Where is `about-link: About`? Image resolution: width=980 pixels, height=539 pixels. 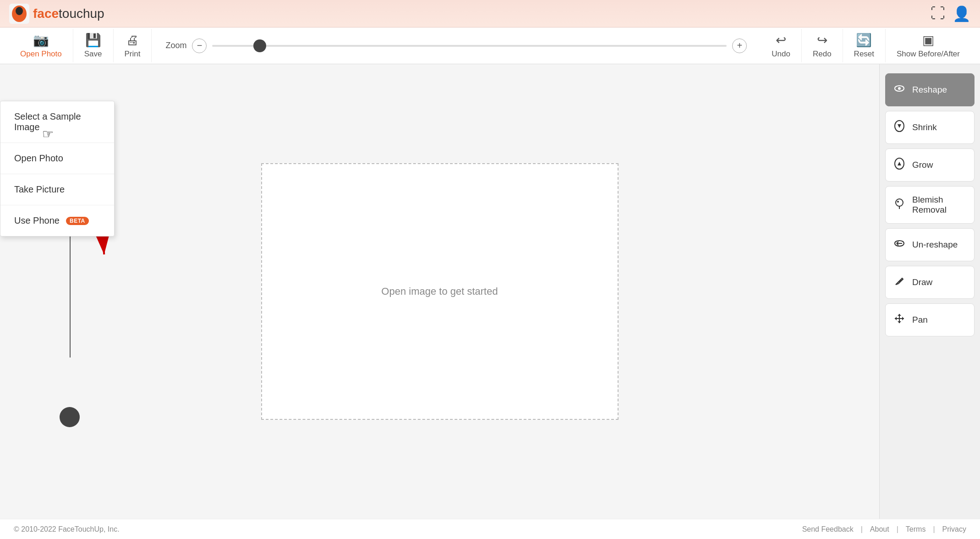
about-link: About is located at coordinates (880, 529).